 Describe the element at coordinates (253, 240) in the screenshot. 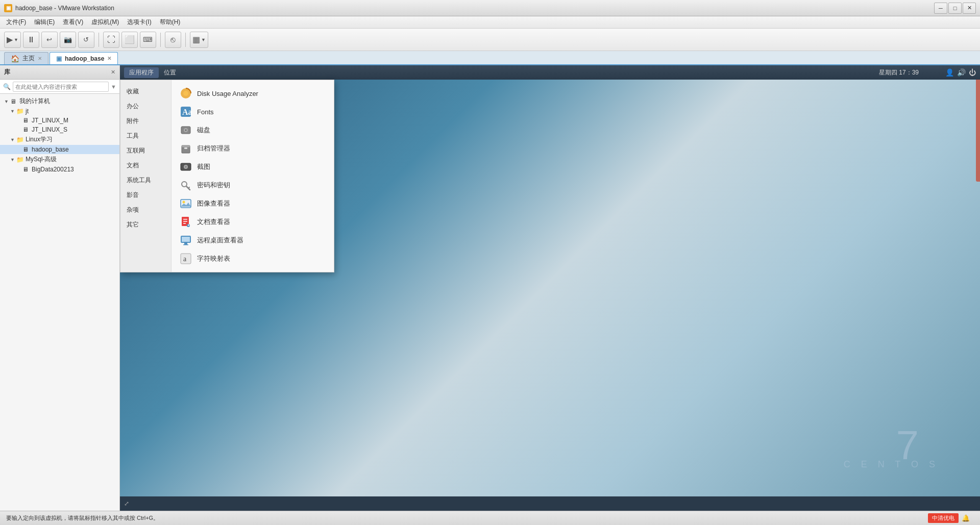

I see `app-remote-desktop: 远程桌面查看器` at that location.